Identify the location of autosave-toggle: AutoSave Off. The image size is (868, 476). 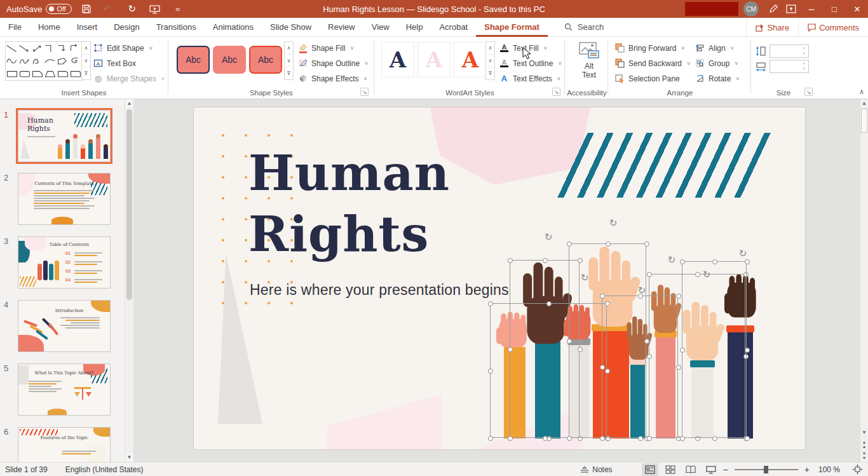
(39, 9).